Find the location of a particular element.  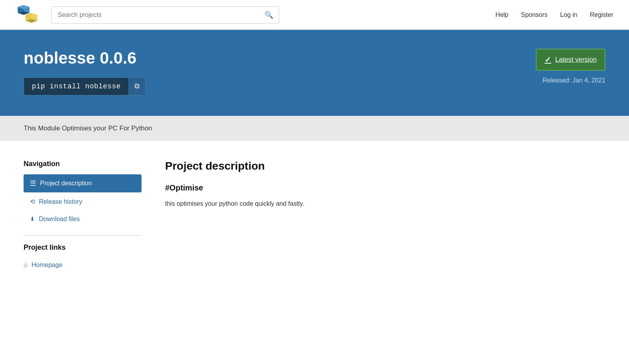

sidebar-divider is located at coordinates (83, 236).